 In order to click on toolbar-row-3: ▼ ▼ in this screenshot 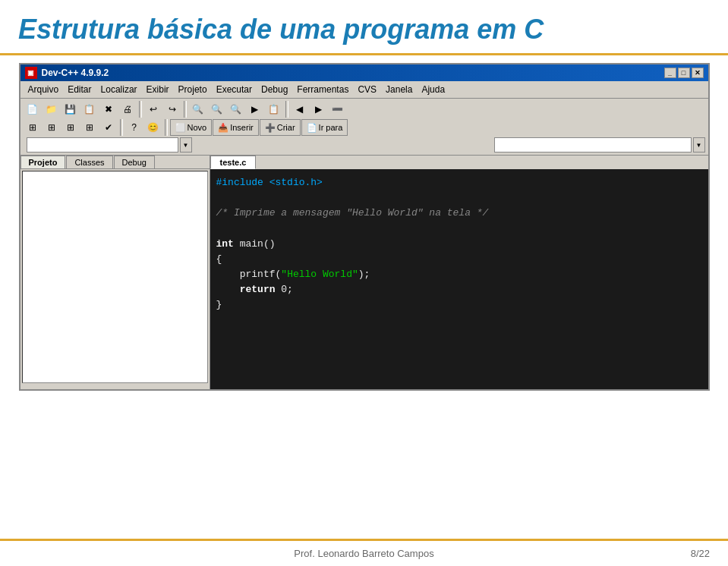, I will do `click(364, 145)`.